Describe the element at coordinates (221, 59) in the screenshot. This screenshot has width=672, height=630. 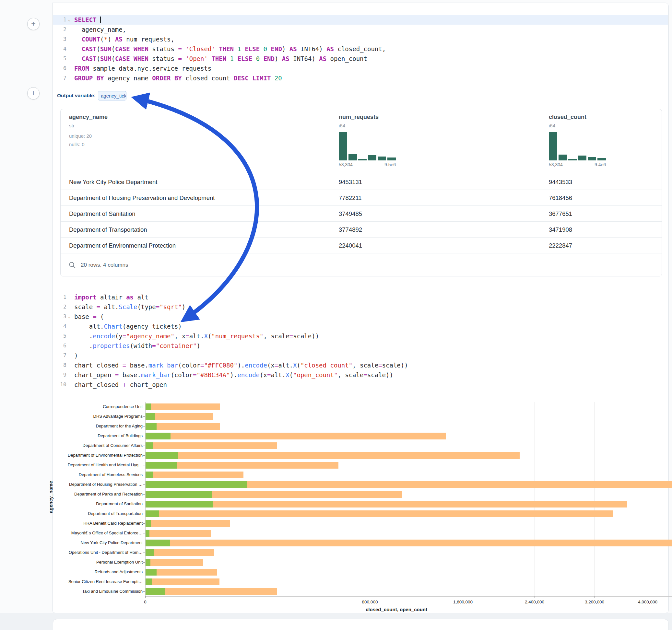
I see `code-text: CAST(SUM(CASE WHEN status = 'Open' THEN …` at that location.